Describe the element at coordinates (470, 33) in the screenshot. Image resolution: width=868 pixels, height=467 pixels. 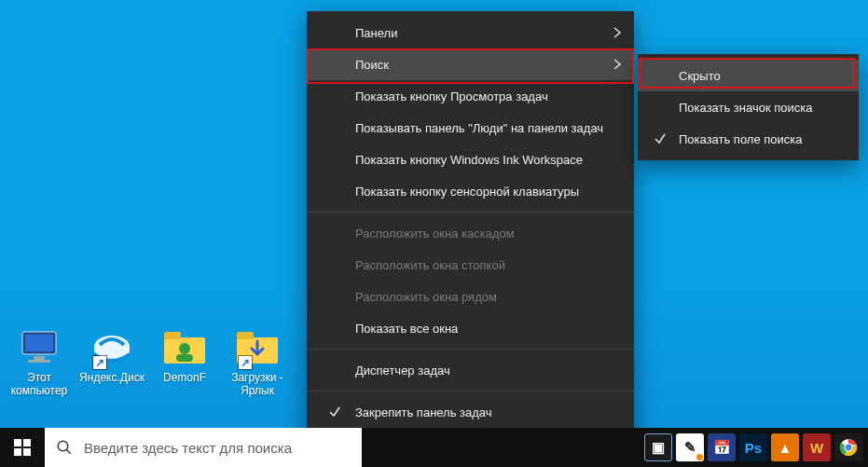
I see `menu-item: Панели` at that location.